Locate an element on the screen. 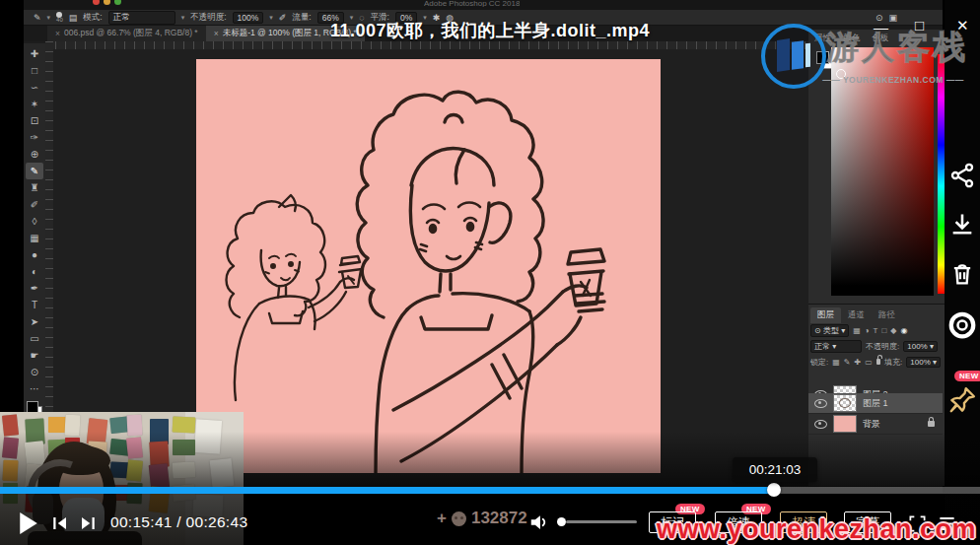  layers-filter-row: ⊙ 类型 ▾ ▦ ◑ T □ ◆ ◉ is located at coordinates (875, 330).